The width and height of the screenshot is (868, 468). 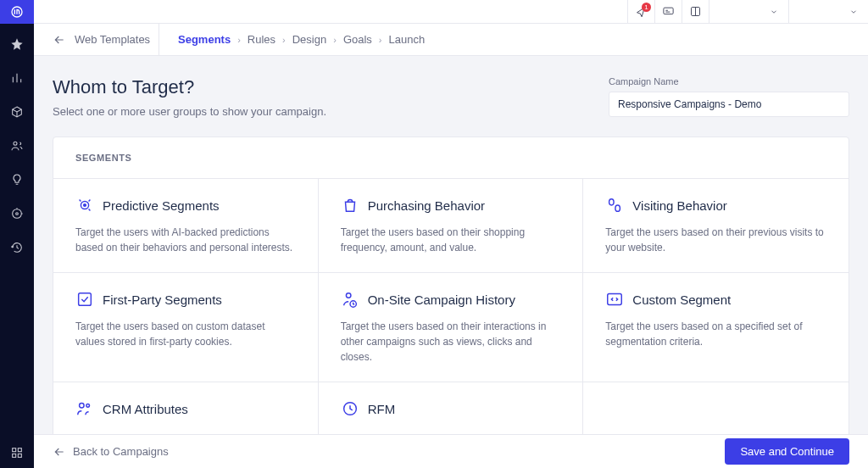 What do you see at coordinates (715, 240) in the screenshot?
I see `segment-desc: Target the users based on their previous…` at bounding box center [715, 240].